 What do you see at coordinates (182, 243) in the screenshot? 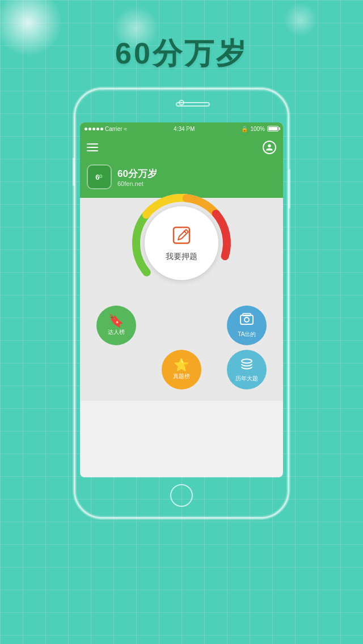
I see `gauge-container: 我要押题` at bounding box center [182, 243].